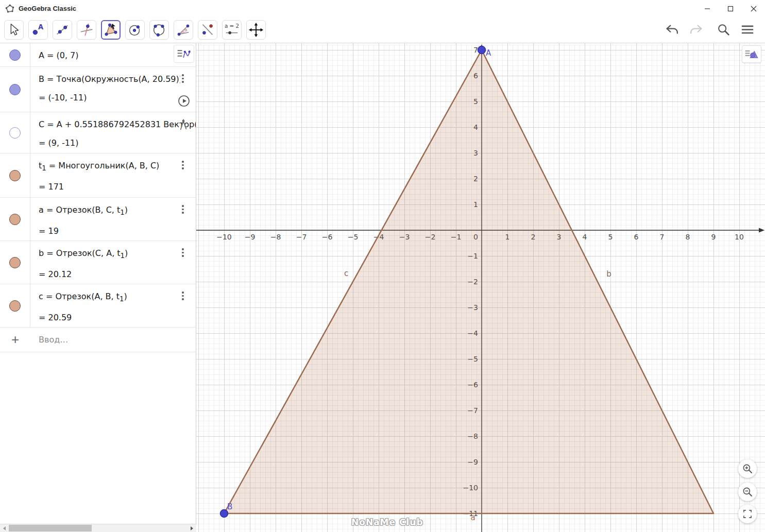 The height and width of the screenshot is (532, 765). What do you see at coordinates (473, 518) in the screenshot?
I see `side-label-a: a` at bounding box center [473, 518].